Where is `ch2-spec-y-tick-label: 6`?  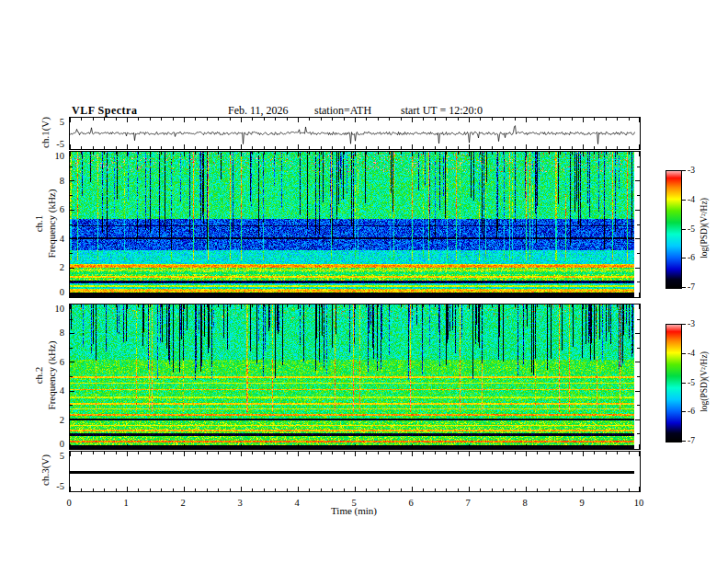
ch2-spec-y-tick-label: 6 is located at coordinates (63, 361).